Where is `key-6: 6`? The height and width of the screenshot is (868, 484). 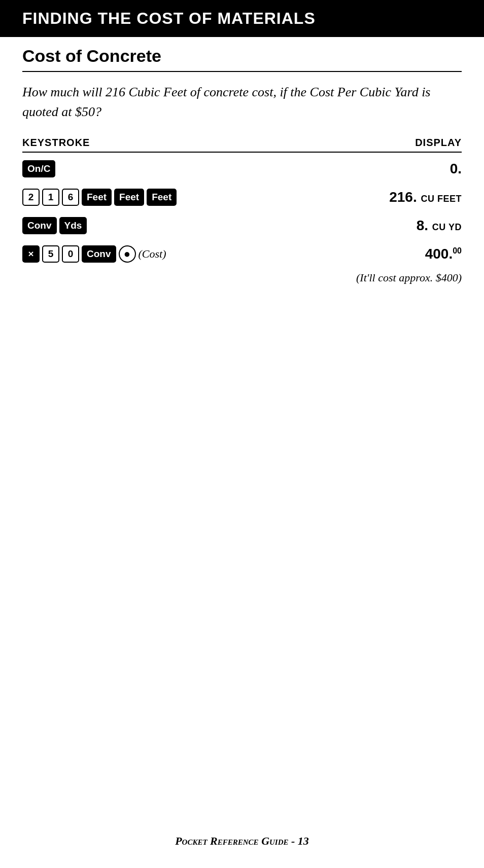 key-6: 6 is located at coordinates (71, 197).